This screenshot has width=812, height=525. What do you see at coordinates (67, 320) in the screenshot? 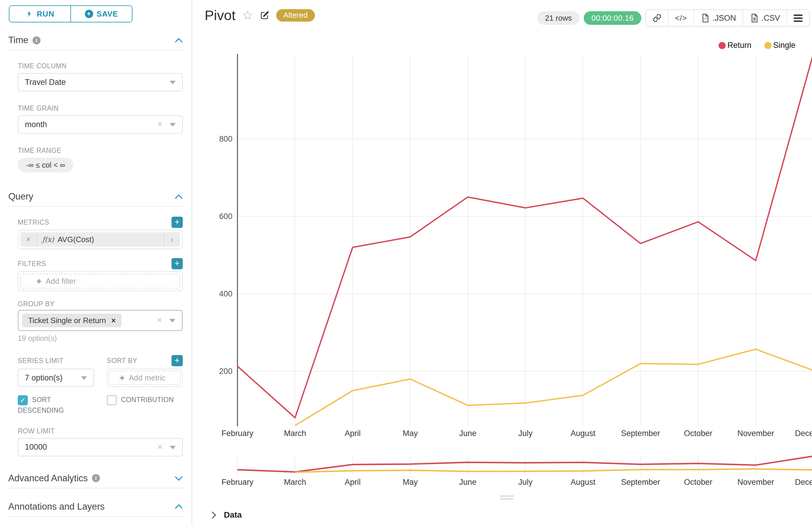
I see `group-by-tag-label: Ticket Single or Return` at bounding box center [67, 320].